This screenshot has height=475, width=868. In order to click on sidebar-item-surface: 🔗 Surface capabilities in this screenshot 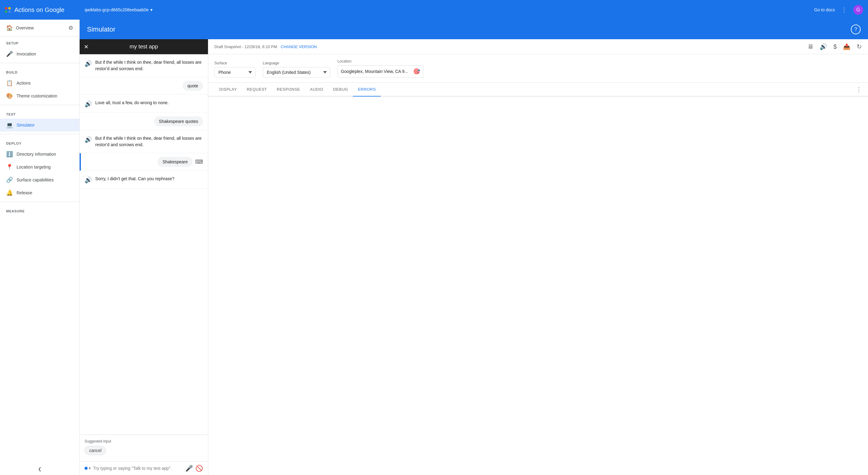, I will do `click(40, 180)`.